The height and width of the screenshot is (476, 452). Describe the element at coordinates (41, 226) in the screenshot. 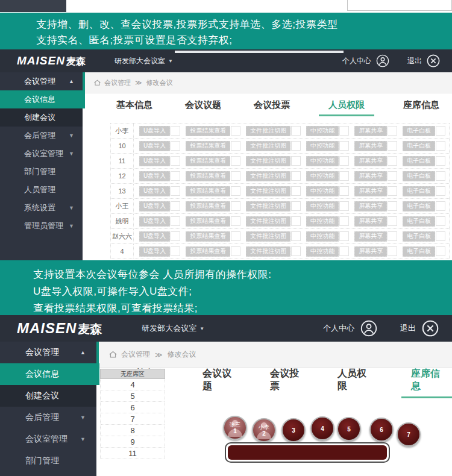

I see `sidebar-item: 管理员管理 ▼` at that location.